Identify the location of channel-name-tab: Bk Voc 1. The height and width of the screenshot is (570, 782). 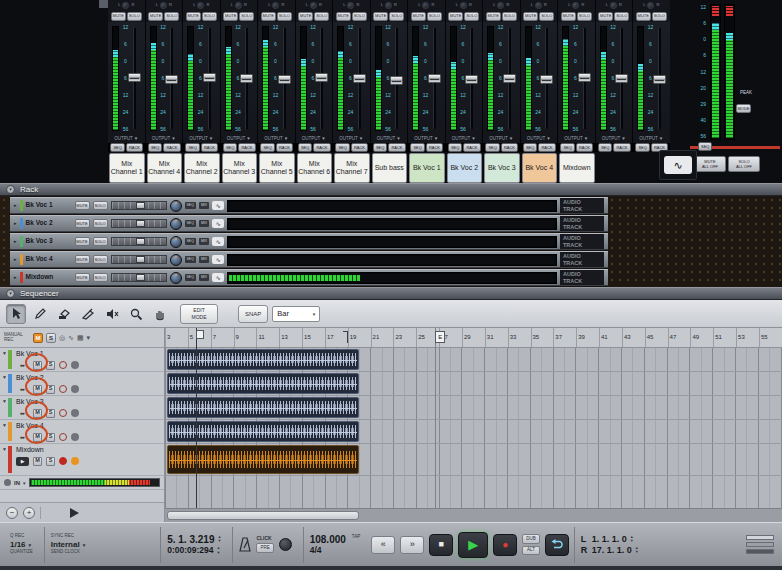
(427, 168).